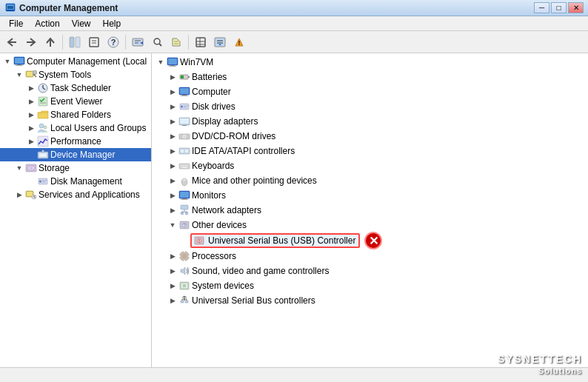 The image size is (588, 382). I want to click on right-tree-item-other-devices: ▼ ? Other devices, so click(370, 225).